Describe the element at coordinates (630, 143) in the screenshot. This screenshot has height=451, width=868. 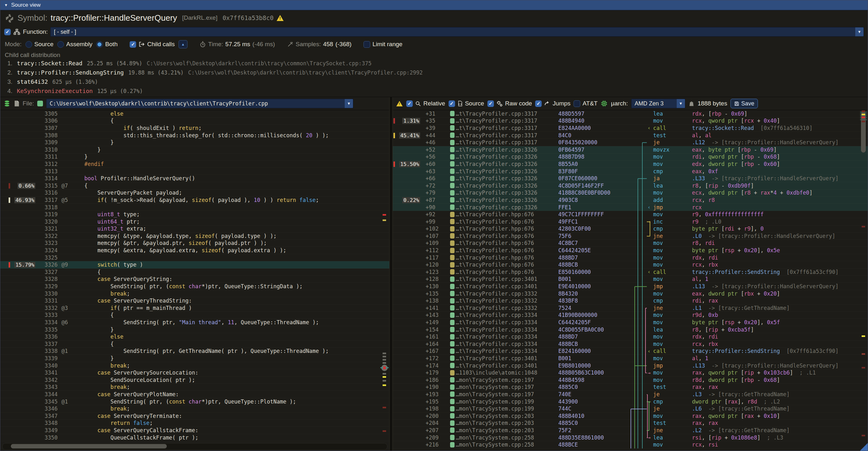
I see `asm-row: +46…t\TracyProfiler.cpp:33170F8435020000…` at that location.